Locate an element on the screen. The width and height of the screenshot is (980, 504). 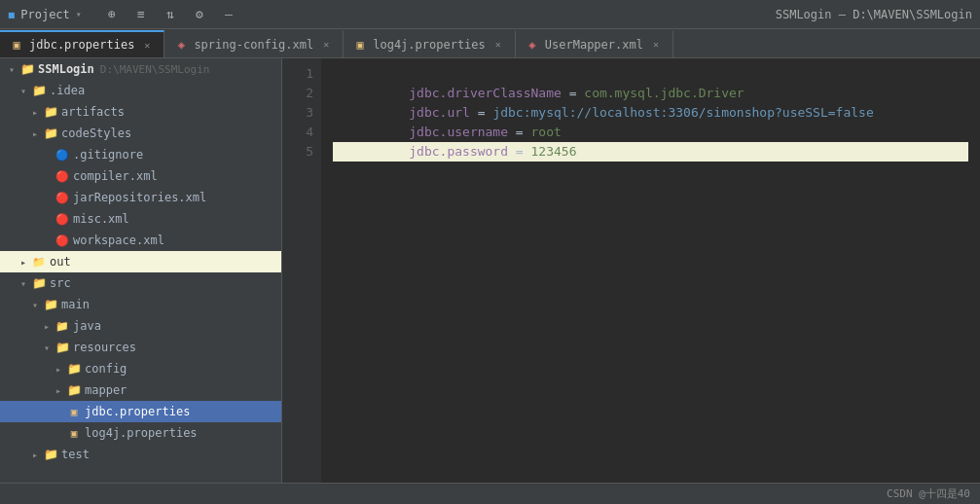
xml-icon-compiler: 🔴 is located at coordinates (62, 176).